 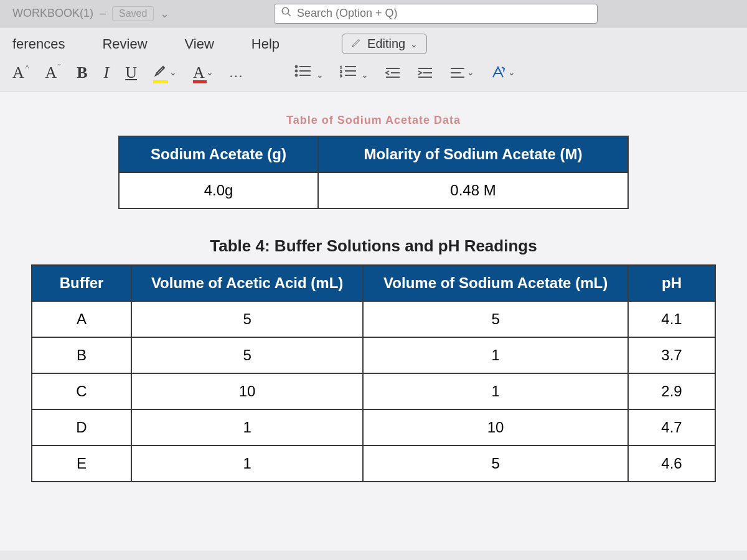 What do you see at coordinates (247, 391) in the screenshot?
I see `t2-cell-acetic: 10` at bounding box center [247, 391].